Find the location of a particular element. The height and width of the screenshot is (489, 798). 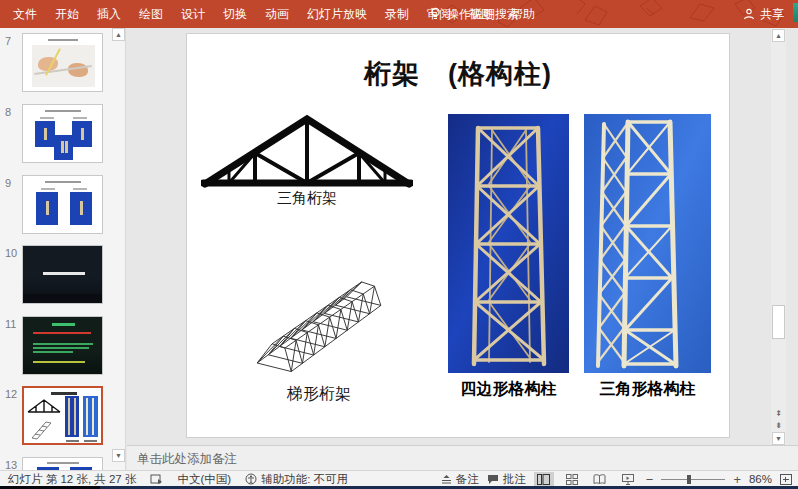

triangle-lattice-column-label: 三角形格构柱 is located at coordinates (648, 390).